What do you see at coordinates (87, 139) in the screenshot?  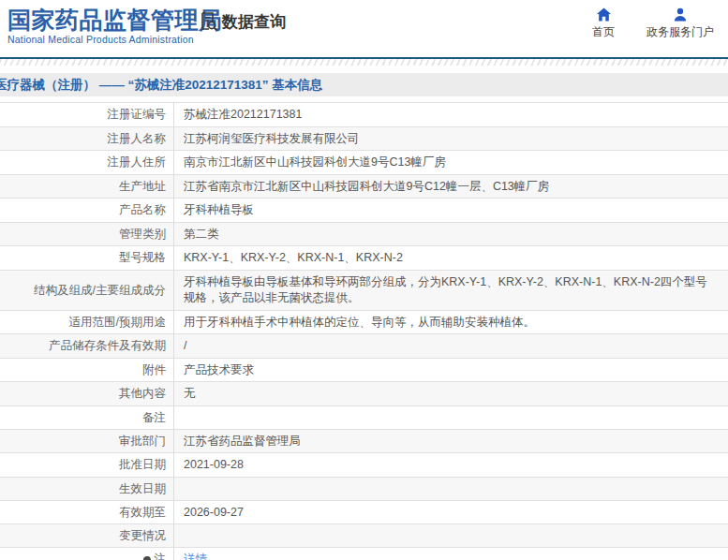 I see `row-label: 注册人名称` at bounding box center [87, 139].